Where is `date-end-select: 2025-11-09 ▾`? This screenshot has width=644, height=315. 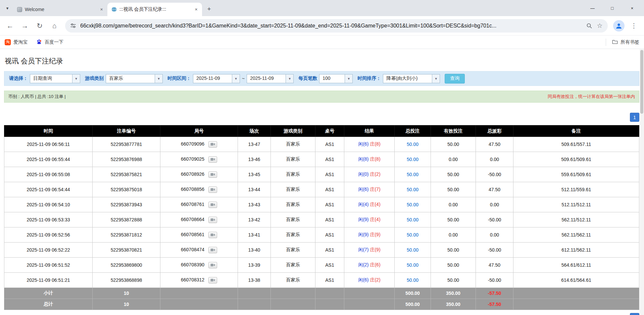
date-end-select: 2025-11-09 ▾ is located at coordinates (270, 78).